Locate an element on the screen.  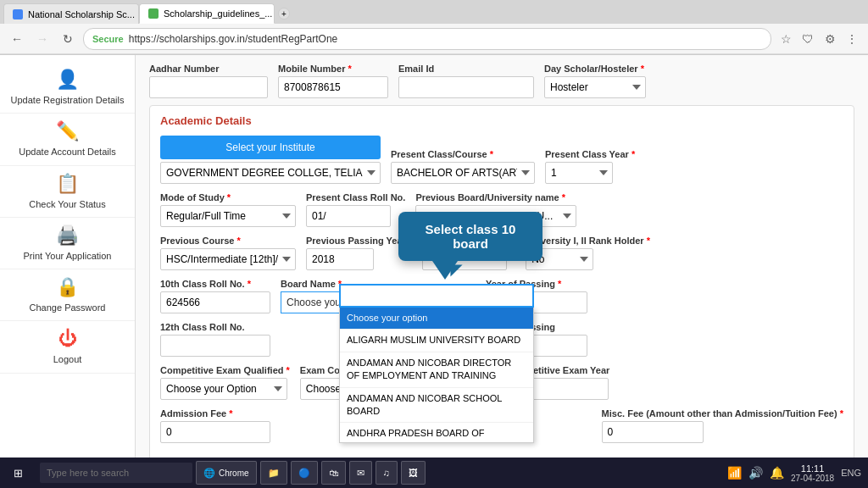
sidebar-item-update-reg: 👤 Update Registration Details is located at coordinates (68, 88).